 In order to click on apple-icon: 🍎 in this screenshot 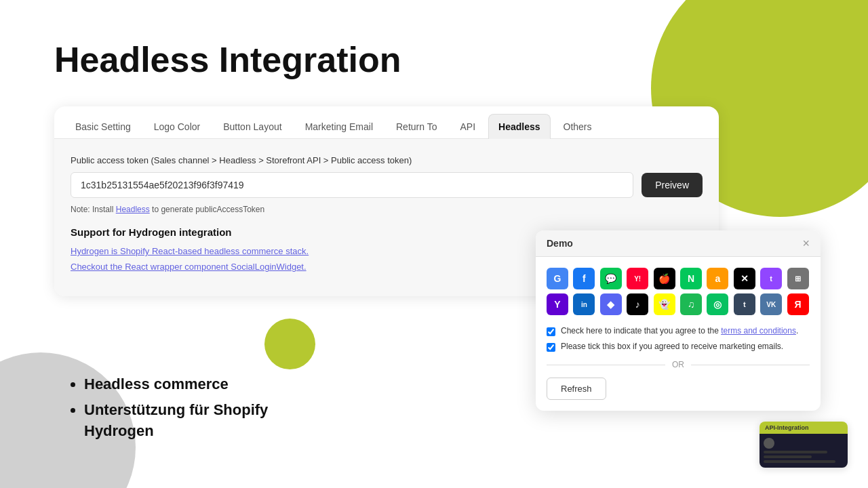, I will do `click(665, 279)`.